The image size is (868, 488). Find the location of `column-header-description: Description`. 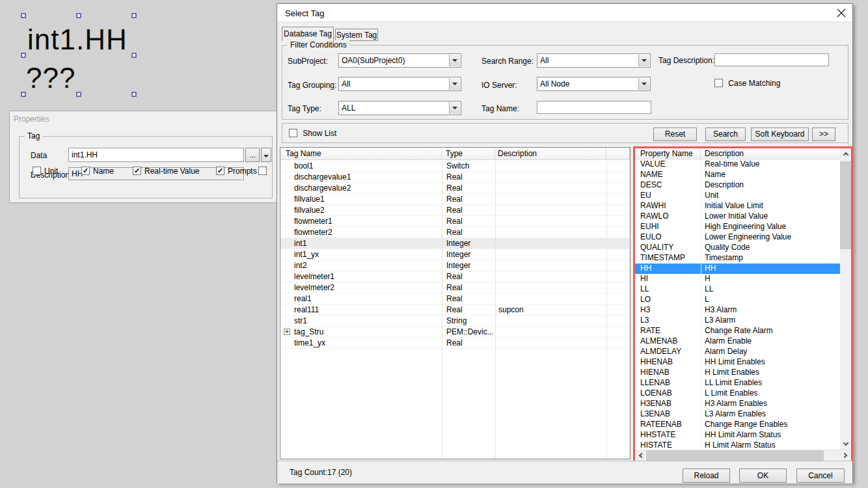

column-header-description: Description is located at coordinates (550, 154).